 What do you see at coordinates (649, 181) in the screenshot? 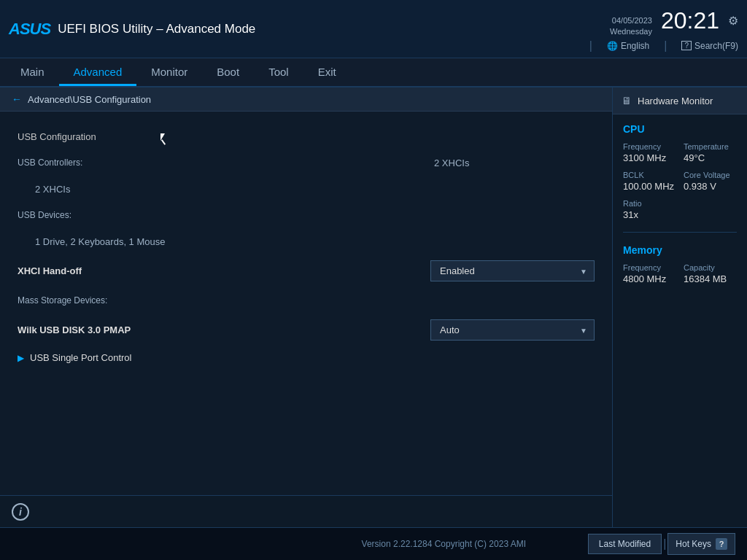
I see `cpu-bclk-item: BCLK 100.00 MHz` at bounding box center [649, 181].